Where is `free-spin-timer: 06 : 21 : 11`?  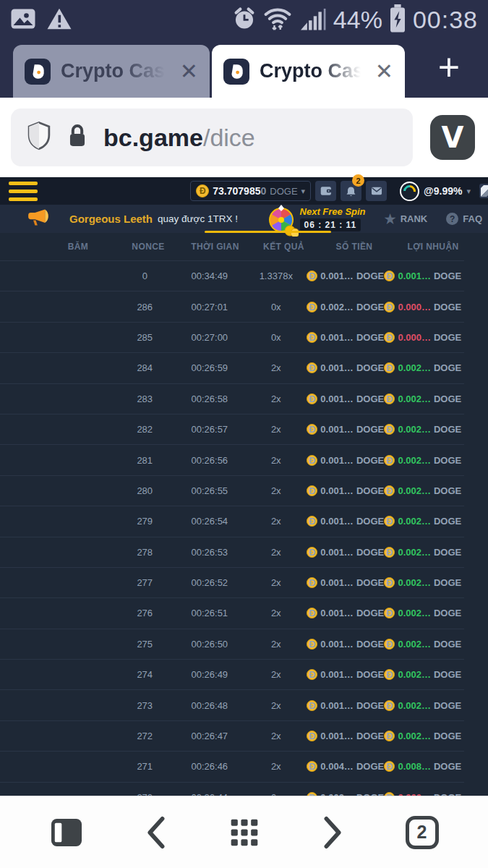
free-spin-timer: 06 : 21 : 11 is located at coordinates (331, 225).